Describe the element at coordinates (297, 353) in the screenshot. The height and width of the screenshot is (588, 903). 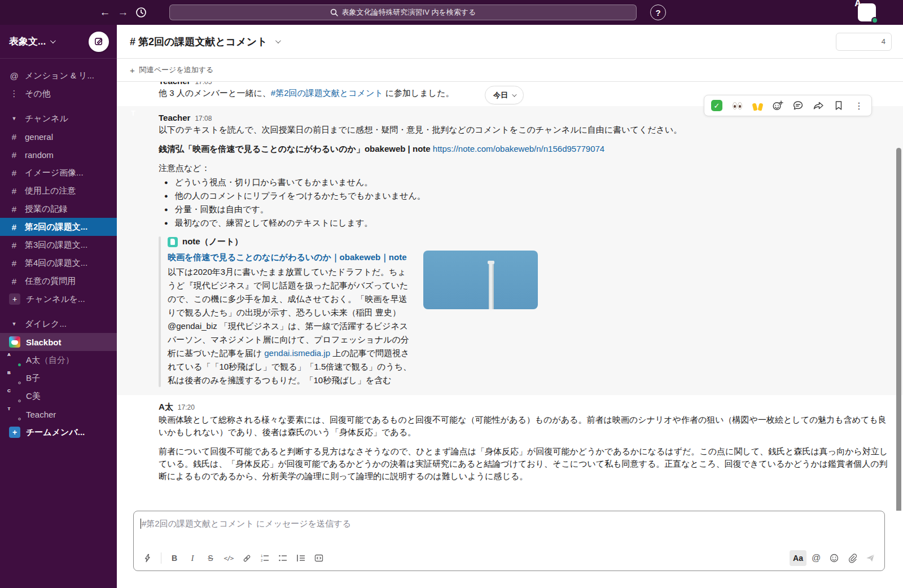
I see `gendai-link: gendai.ismedia.jp` at that location.